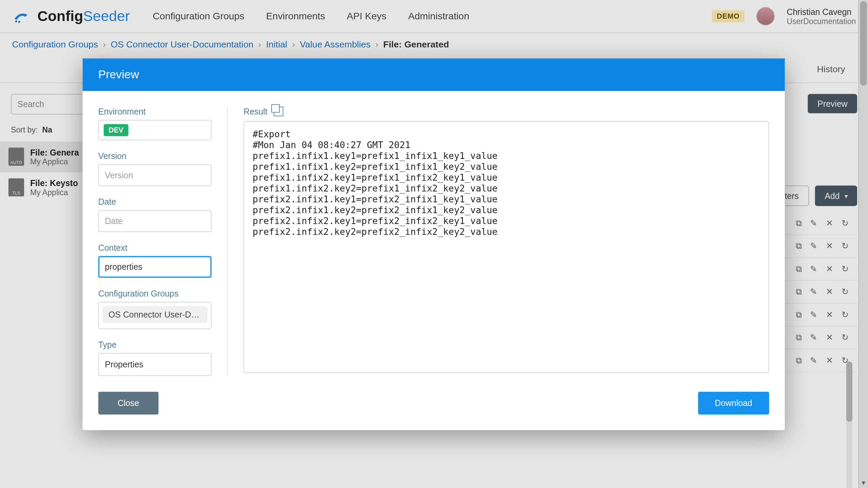  What do you see at coordinates (155, 202) in the screenshot?
I see `label-date: Date` at bounding box center [155, 202].